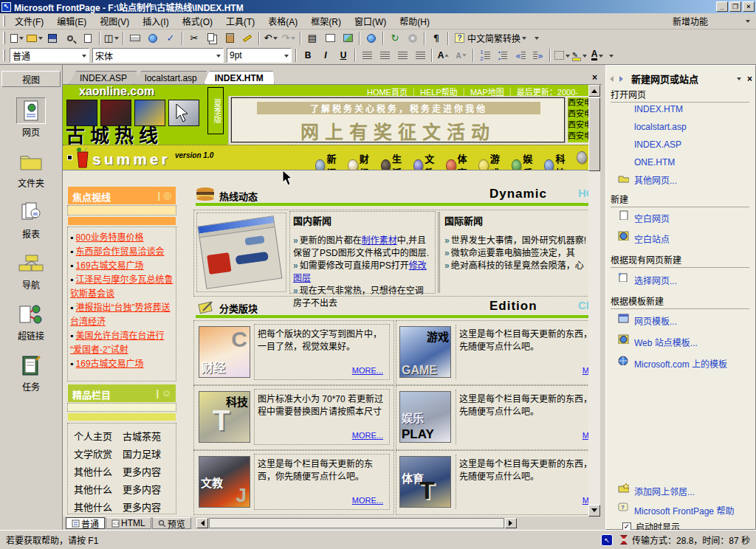 The height and width of the screenshot is (549, 756). I want to click on pane-menu-arrow-icon, so click(739, 80).